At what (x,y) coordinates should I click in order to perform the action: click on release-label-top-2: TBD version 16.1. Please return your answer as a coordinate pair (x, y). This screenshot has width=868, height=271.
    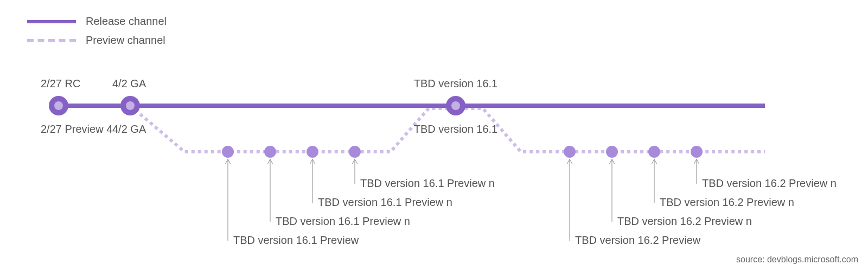
    Looking at the image, I should click on (456, 83).